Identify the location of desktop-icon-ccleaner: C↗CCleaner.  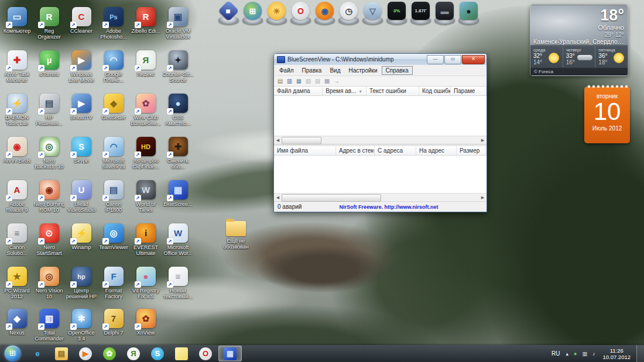
(81, 20).